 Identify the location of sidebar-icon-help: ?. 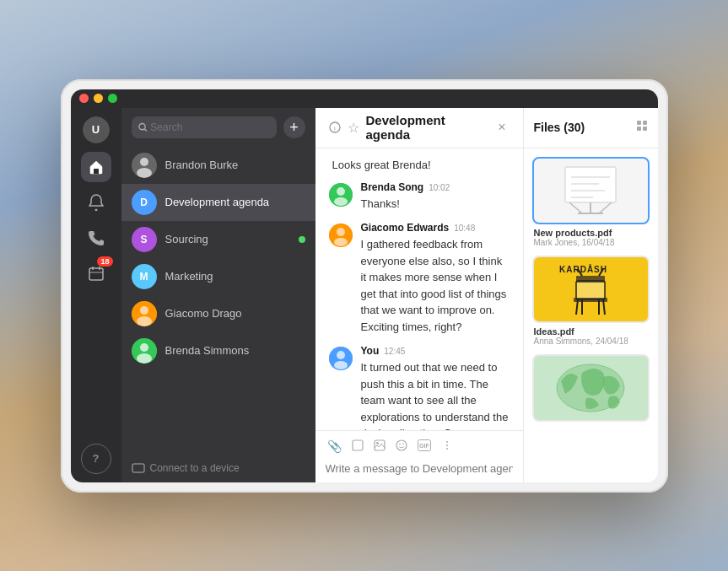
(96, 459).